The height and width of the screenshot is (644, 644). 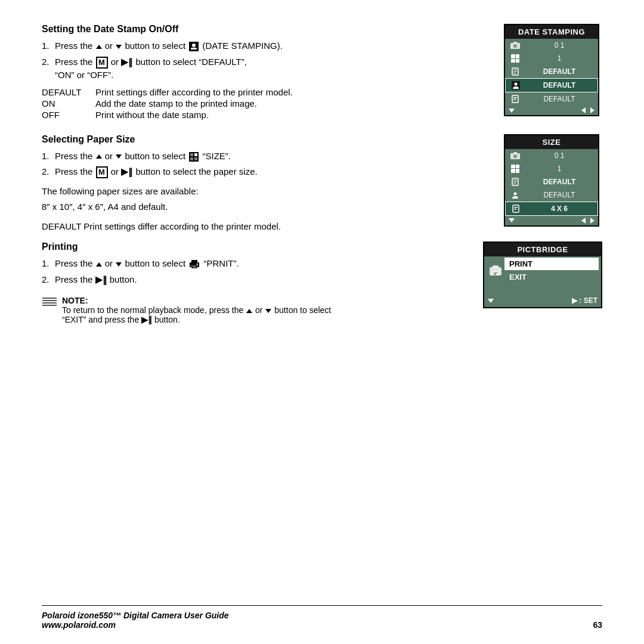 I want to click on panel-row-2: 1, so click(x=552, y=58).